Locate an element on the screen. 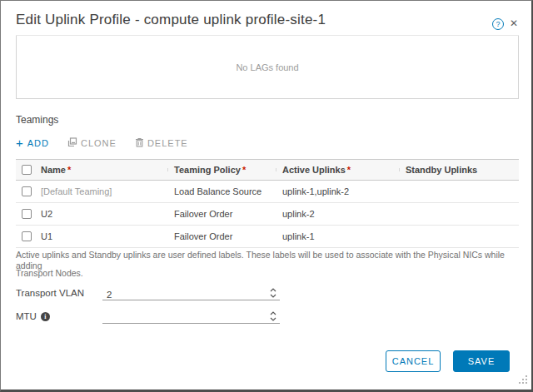 The image size is (533, 392). column-header-active-uplinks-label: Active Uplinks is located at coordinates (314, 170).